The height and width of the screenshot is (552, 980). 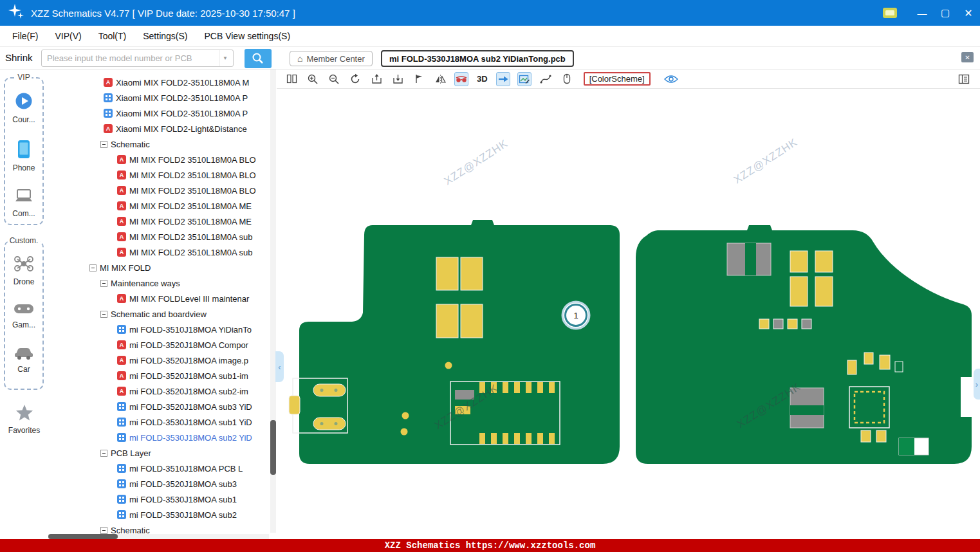 What do you see at coordinates (890, 13) in the screenshot?
I see `vip-badge-icon` at bounding box center [890, 13].